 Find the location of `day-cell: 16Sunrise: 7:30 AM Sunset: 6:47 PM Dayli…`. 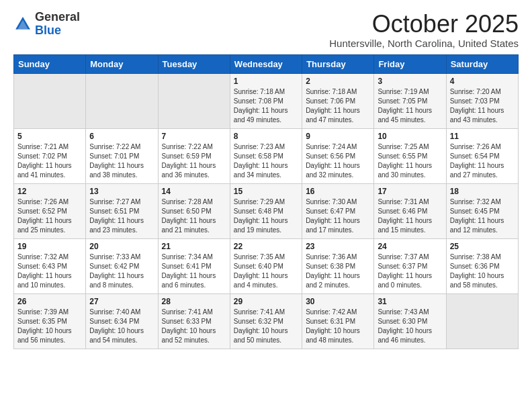

day-cell: 16Sunrise: 7:30 AM Sunset: 6:47 PM Dayli… is located at coordinates (339, 211).